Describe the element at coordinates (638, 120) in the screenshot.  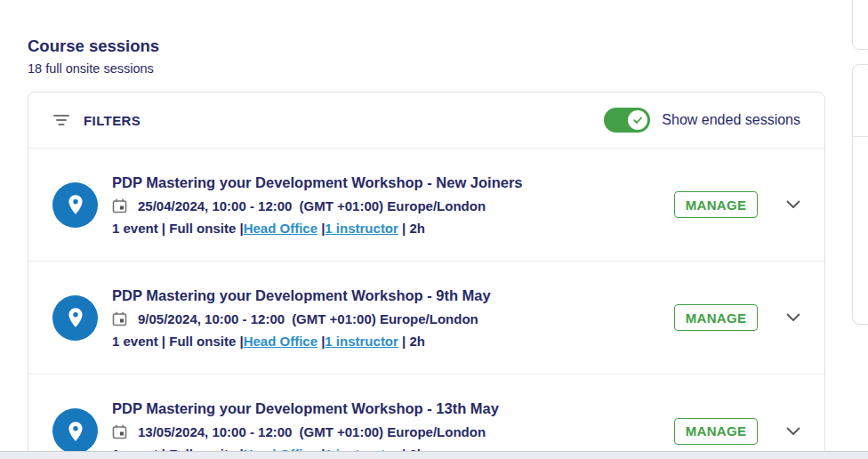
I see `check-icon` at that location.